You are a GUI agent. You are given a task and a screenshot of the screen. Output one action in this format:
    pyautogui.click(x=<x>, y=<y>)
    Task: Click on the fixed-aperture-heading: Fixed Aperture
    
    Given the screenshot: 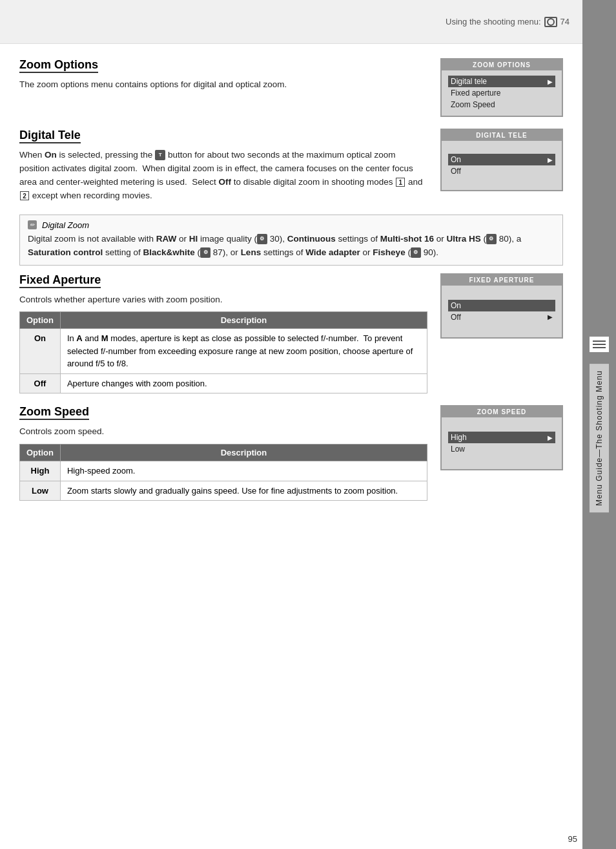 What is the action you would take?
    pyautogui.click(x=60, y=280)
    